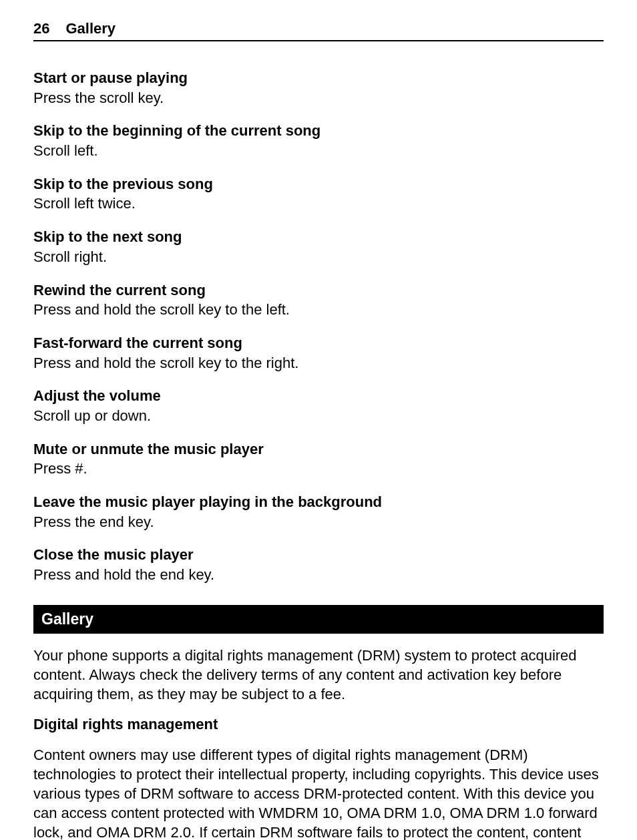  Describe the element at coordinates (318, 565) in the screenshot. I see `instruction-block: Close the music player Press and hold th…` at that location.